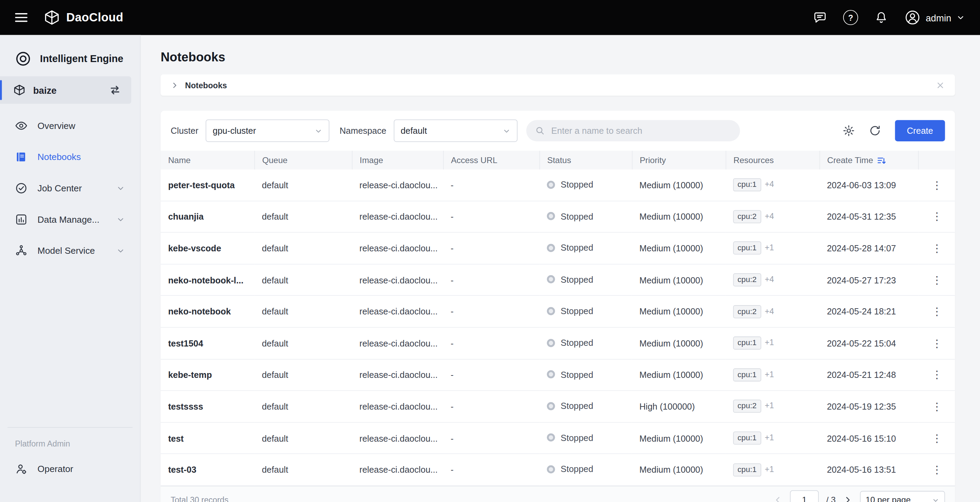 The image size is (980, 502). What do you see at coordinates (84, 18) in the screenshot?
I see `brand-logo: DaoCloud` at bounding box center [84, 18].